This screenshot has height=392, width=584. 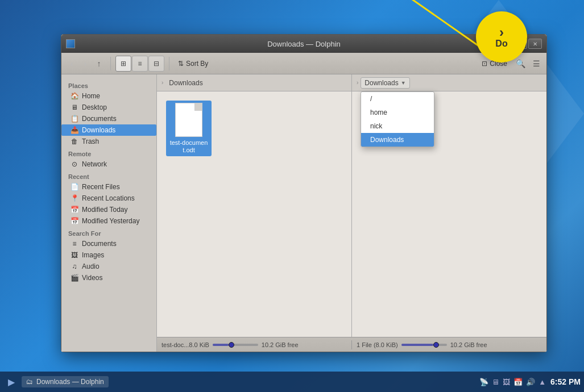 What do you see at coordinates (530, 382) in the screenshot?
I see `taskbar-right: 📡 🖥 🖼 📅 🔊 ▲ 6:52 PM` at bounding box center [530, 382].